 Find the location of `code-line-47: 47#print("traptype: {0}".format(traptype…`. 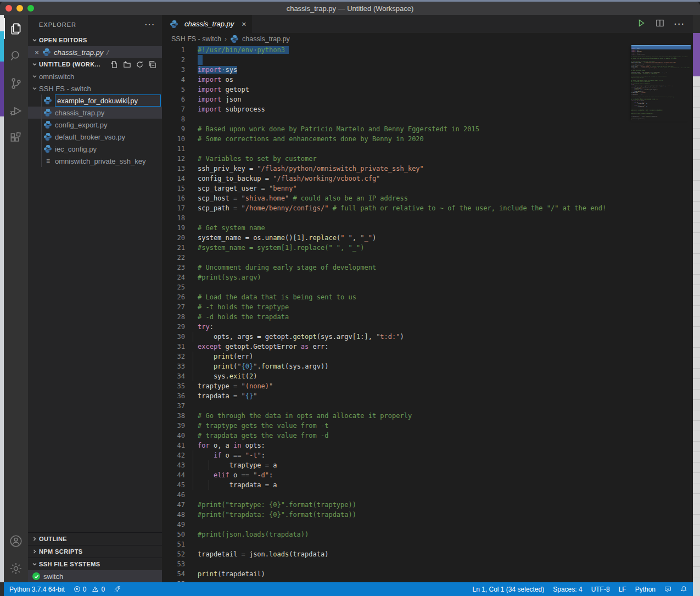

code-line-47: 47#print("traptype: {0}".format(traptype… is located at coordinates (427, 505).